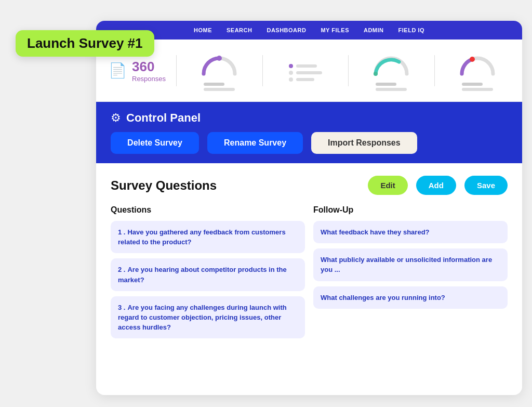  Describe the element at coordinates (255, 143) in the screenshot. I see `rename-survey-button: Rename Survey` at that location.